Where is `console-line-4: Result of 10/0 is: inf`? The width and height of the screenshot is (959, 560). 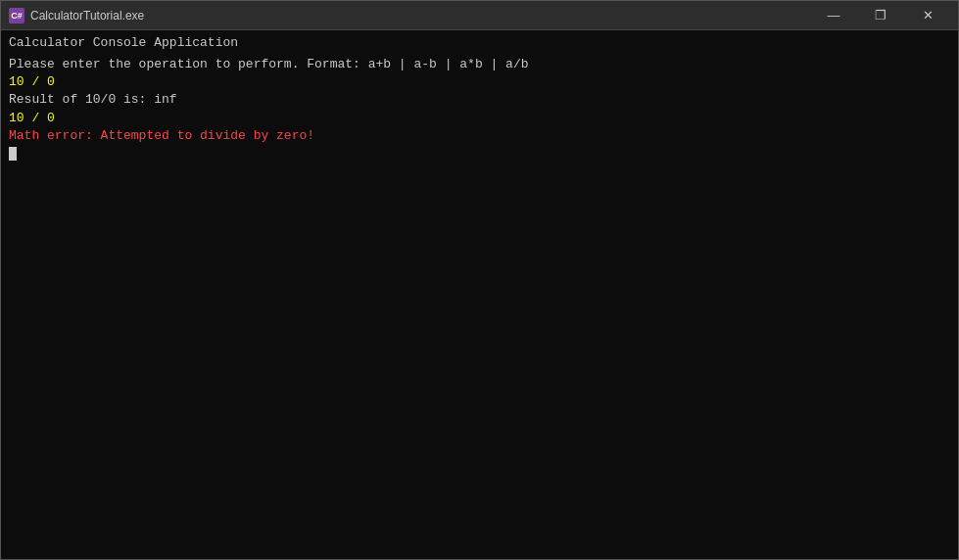
console-line-4: Result of 10/0 is: inf is located at coordinates (480, 100).